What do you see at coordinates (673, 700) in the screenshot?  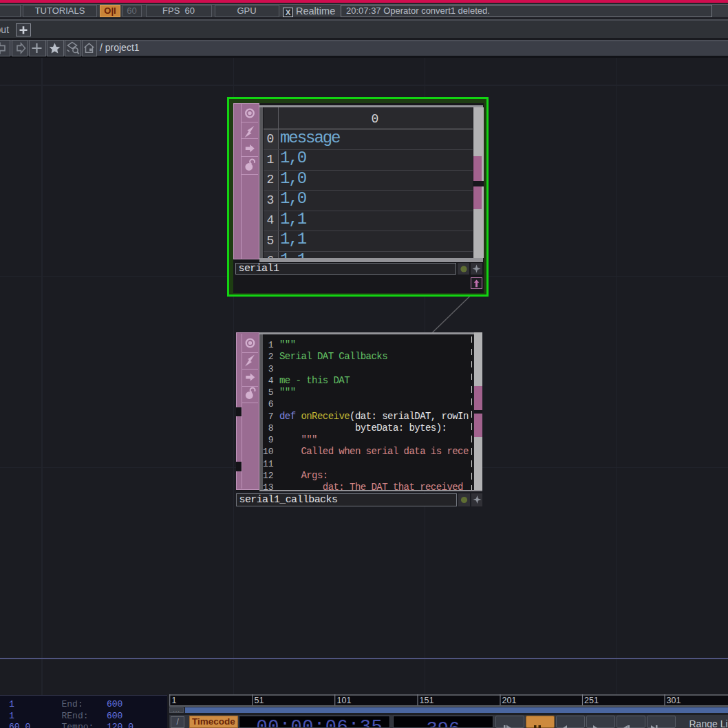 I see `svg-text: 301` at bounding box center [673, 700].